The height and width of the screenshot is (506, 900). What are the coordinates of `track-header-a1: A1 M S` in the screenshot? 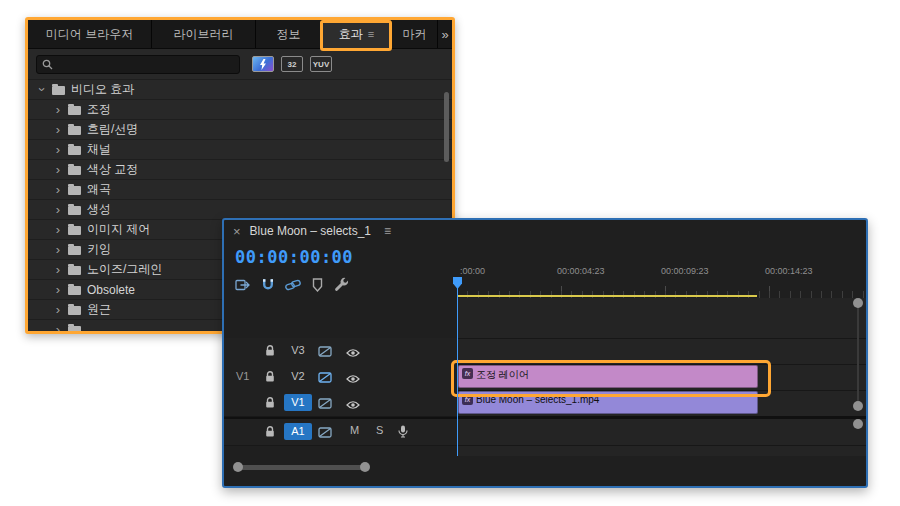 It's located at (340, 432).